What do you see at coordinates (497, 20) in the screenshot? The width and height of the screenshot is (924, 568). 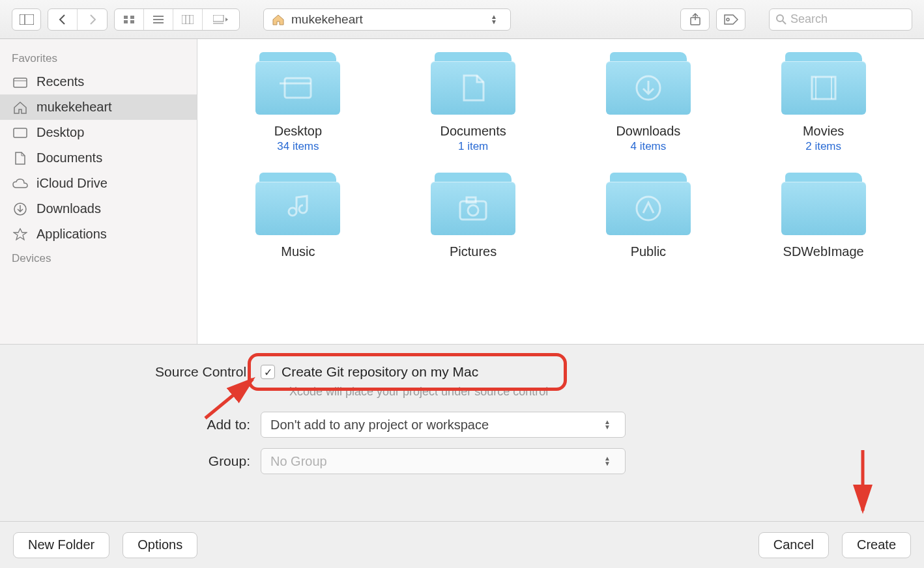 I see `location-stepper-icon: ▲▼` at bounding box center [497, 20].